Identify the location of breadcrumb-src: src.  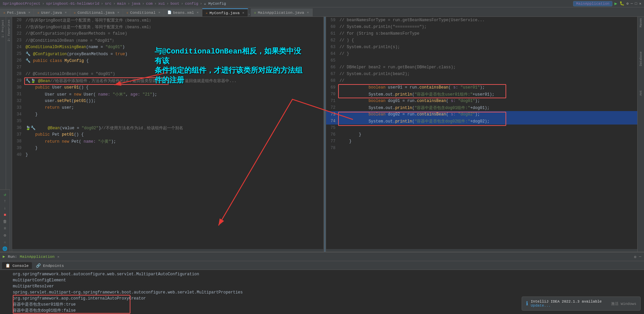
(108, 4).